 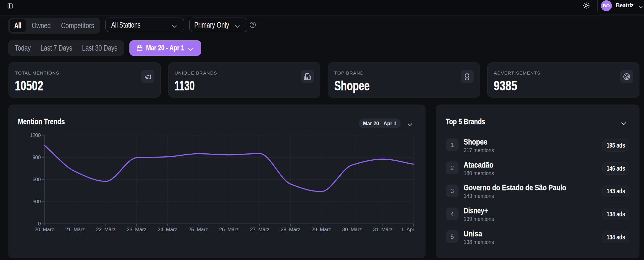 I want to click on svg-text: 29. März, so click(x=321, y=230).